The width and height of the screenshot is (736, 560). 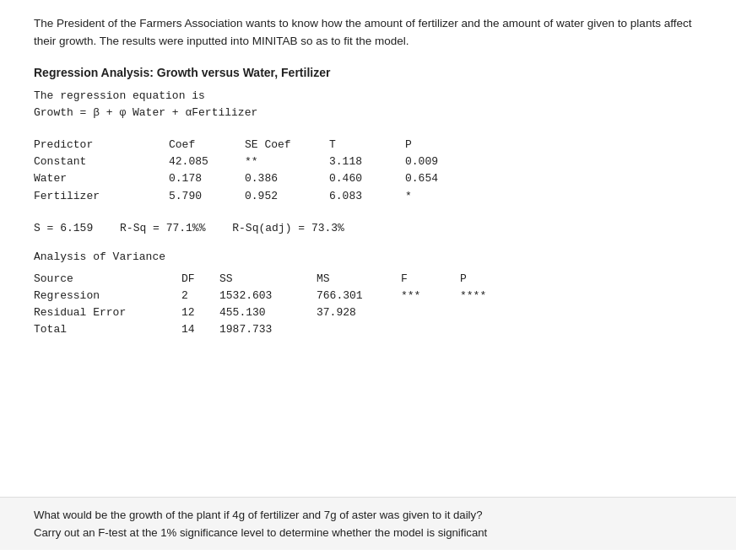 I want to click on anova-col-df-header: DF, so click(x=201, y=279).